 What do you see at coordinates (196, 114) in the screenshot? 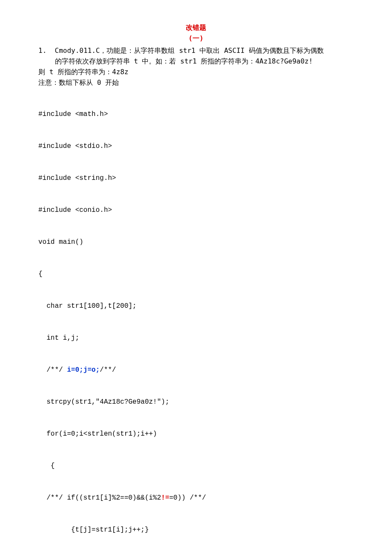
I see `code-line: #include <math.h>` at bounding box center [196, 114].